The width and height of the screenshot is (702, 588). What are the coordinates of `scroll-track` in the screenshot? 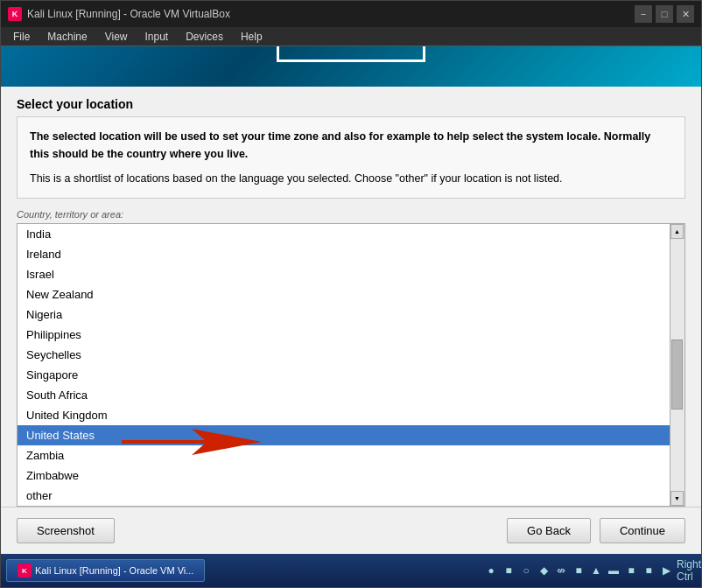 It's located at (677, 365).